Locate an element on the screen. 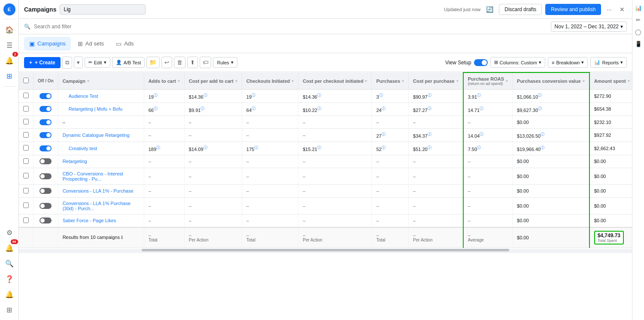 The width and height of the screenshot is (644, 320). rules-button: Rules ▾ is located at coordinates (225, 63).